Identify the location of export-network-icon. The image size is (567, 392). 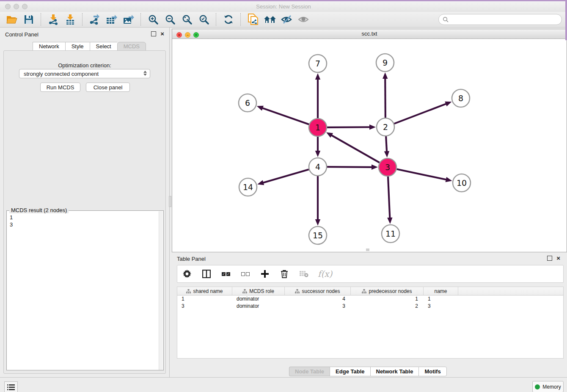
(95, 19).